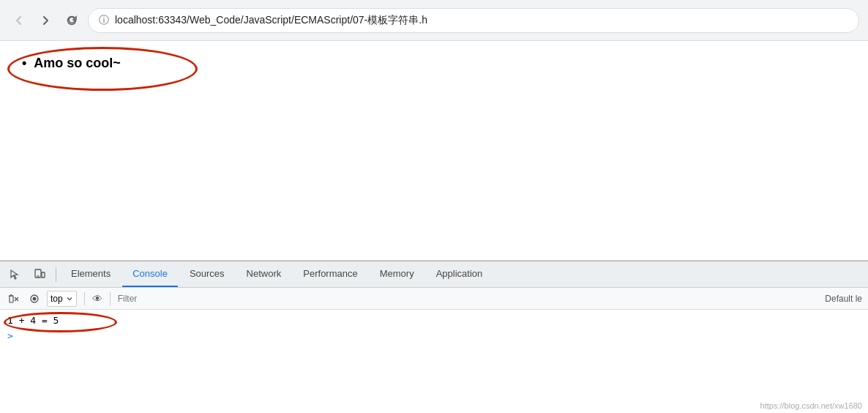 Image resolution: width=868 pixels, height=413 pixels. Describe the element at coordinates (434, 21) in the screenshot. I see `browser-toolbar: ⓘ` at that location.